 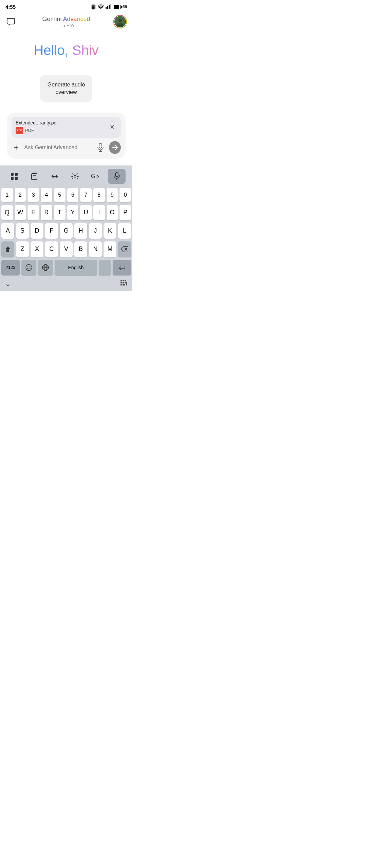 What do you see at coordinates (109, 7) in the screenshot?
I see `status-icons: 📳 65` at bounding box center [109, 7].